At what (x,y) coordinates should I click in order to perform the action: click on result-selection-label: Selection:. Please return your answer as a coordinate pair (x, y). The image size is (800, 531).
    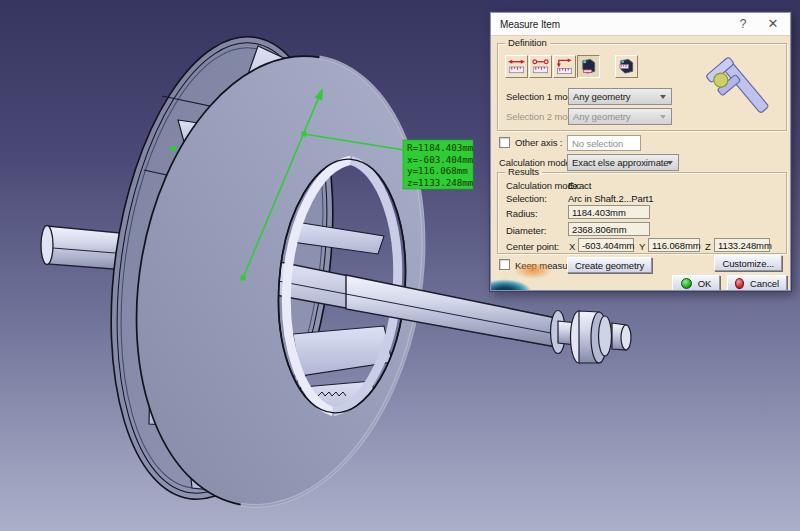
    Looking at the image, I should click on (526, 198).